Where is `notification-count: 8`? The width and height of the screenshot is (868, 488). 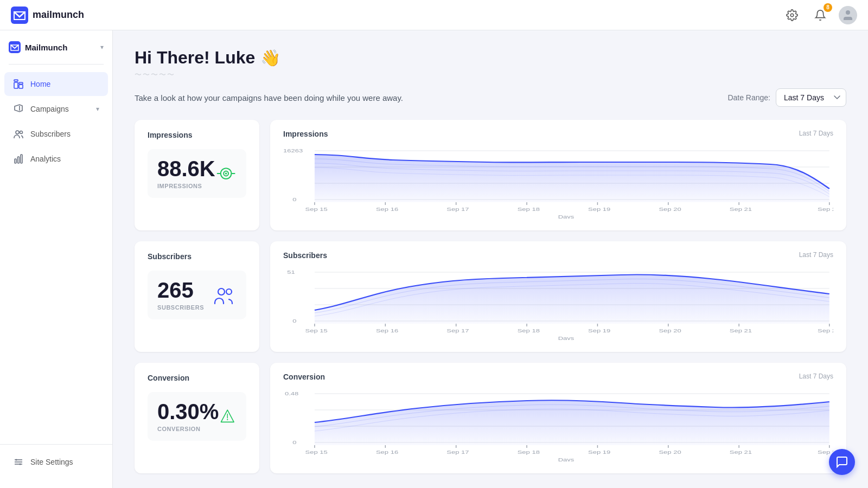 notification-count: 8 is located at coordinates (828, 8).